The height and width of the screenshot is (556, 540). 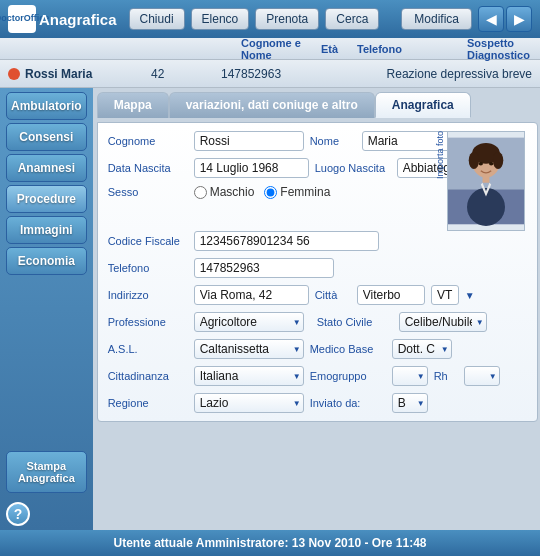 What do you see at coordinates (46, 309) in the screenshot?
I see `sidebar: Ambulatorio Consensi Anamnesi Procedure …` at bounding box center [46, 309].